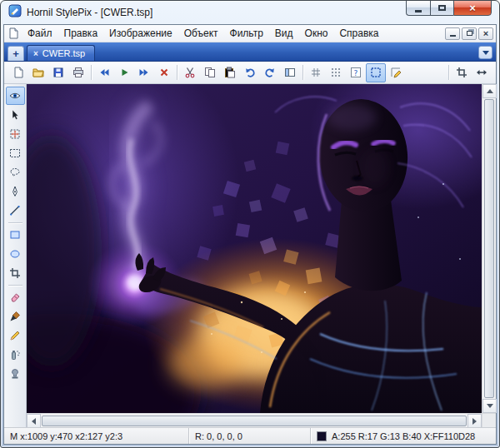 This screenshot has height=448, width=500. I want to click on mdi-restore-button, so click(469, 33).